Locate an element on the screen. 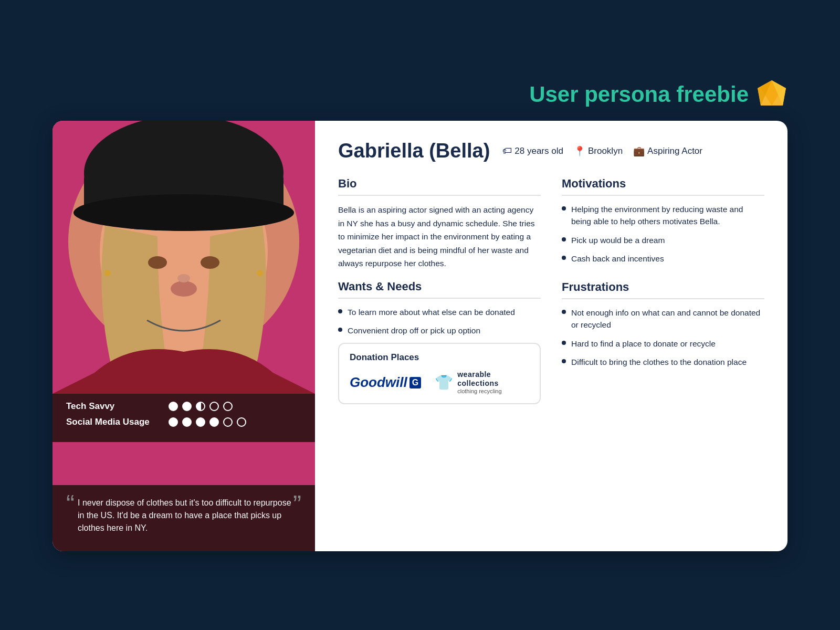 The width and height of the screenshot is (840, 630). wearable-sub: clothing recycling is located at coordinates (479, 392).